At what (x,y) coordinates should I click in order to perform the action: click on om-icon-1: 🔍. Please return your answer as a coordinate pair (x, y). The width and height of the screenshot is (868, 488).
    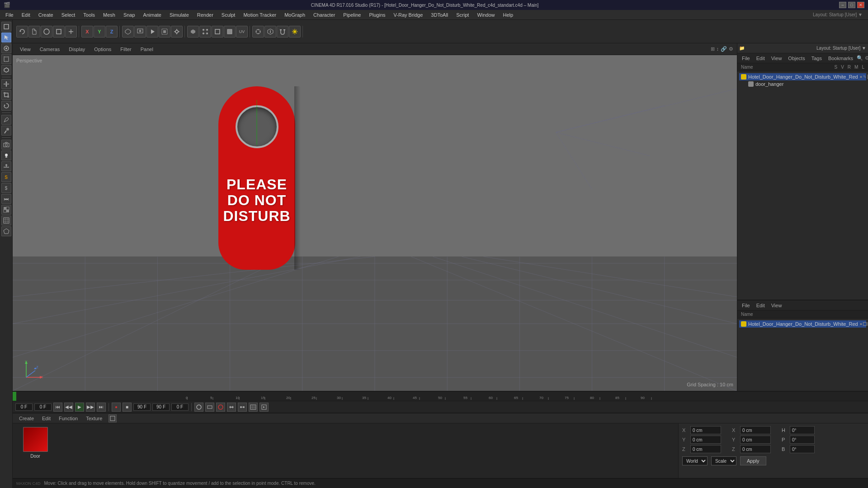
    Looking at the image, I should click on (860, 58).